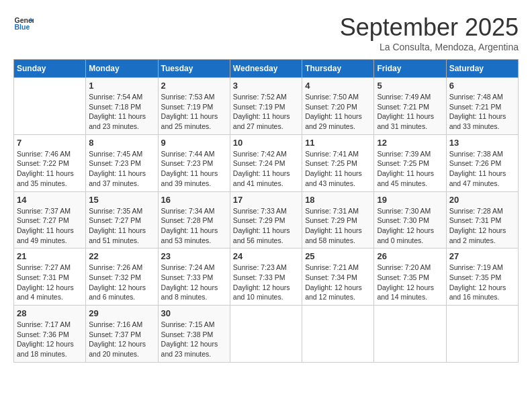  What do you see at coordinates (122, 106) in the screenshot?
I see `cell-w1-d1: 1 Sunrise: 7:54 AMSunset: 7:18 PMDayligh…` at bounding box center [122, 106].